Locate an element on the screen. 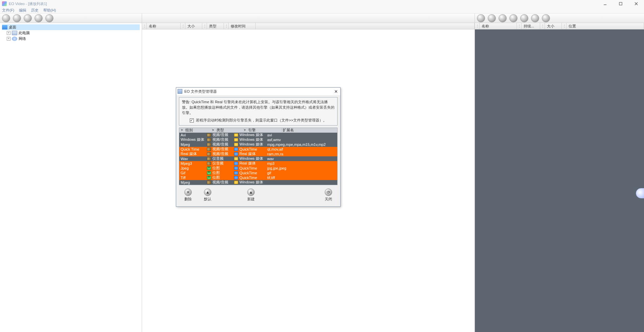 Image resolution: width=644 pixels, height=332 pixels. grid-row: Mpeg视频/音频Windows 媒体mpg,mpeg,mpe,mpa,m15,… is located at coordinates (258, 145).